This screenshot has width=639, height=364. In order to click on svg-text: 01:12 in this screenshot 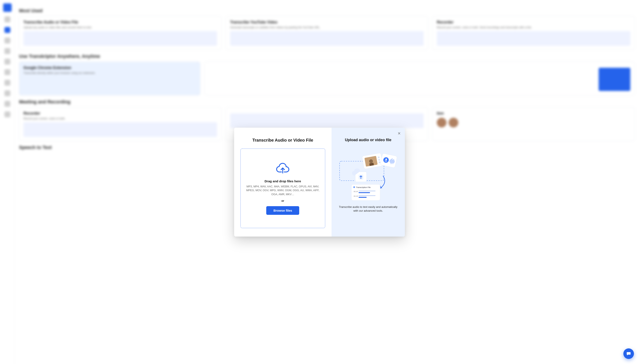, I will do `click(356, 192)`.